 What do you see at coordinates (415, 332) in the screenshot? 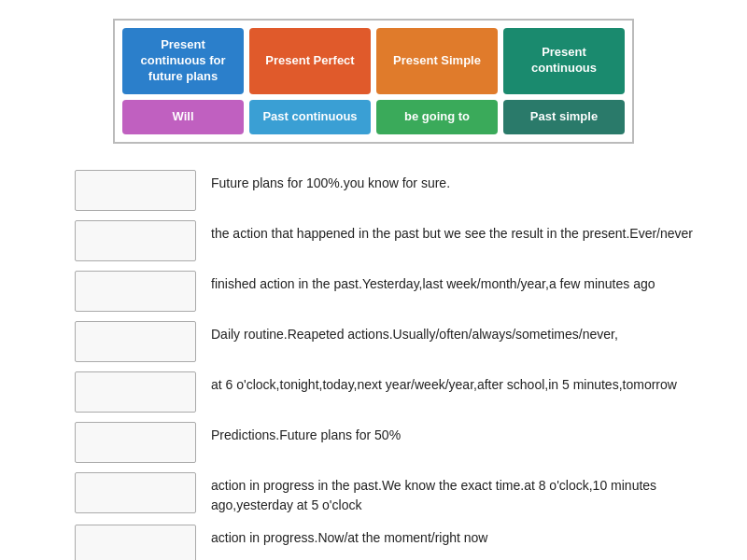
I see `clue-text-4: Daily routine.Reapeted actions.Usually/o…` at bounding box center [415, 332].